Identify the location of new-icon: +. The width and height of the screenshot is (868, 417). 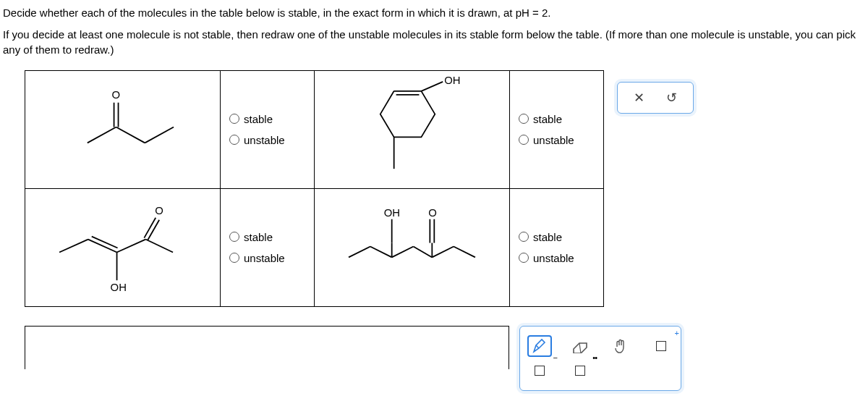
(661, 346).